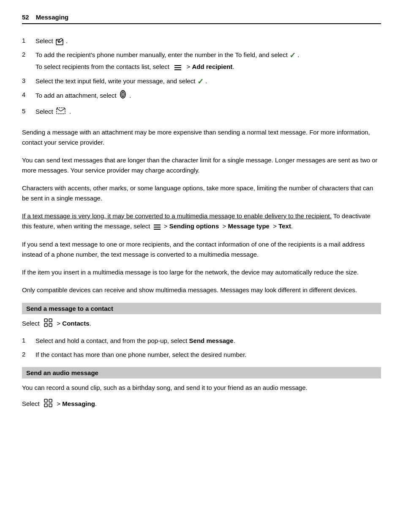 This screenshot has height=532, width=403. What do you see at coordinates (208, 67) in the screenshot?
I see `step-2-subline: To select recipients from the contacts l…` at bounding box center [208, 67].